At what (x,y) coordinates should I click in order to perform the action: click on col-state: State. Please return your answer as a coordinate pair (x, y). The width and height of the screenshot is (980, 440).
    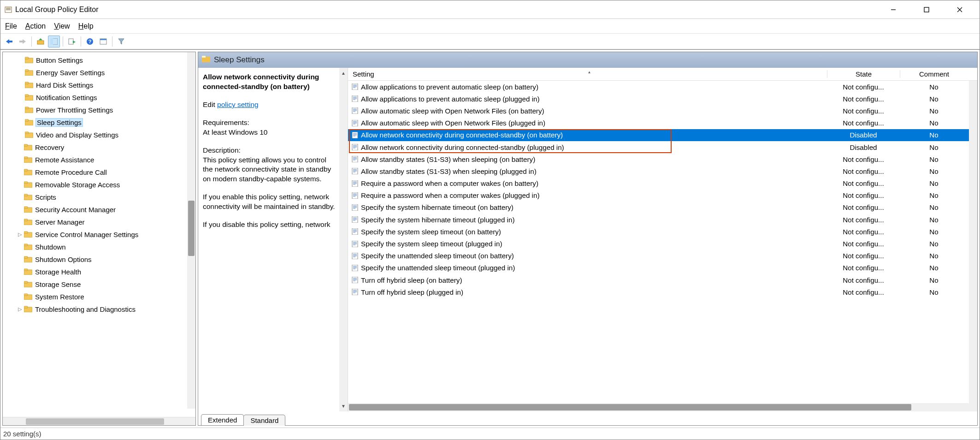
    Looking at the image, I should click on (863, 74).